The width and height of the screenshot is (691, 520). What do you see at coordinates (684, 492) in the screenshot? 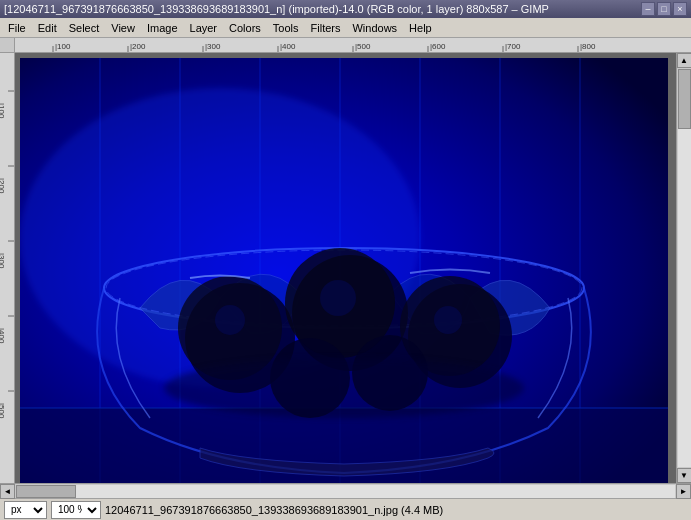
I see `scroll-right-button: ►` at bounding box center [684, 492].